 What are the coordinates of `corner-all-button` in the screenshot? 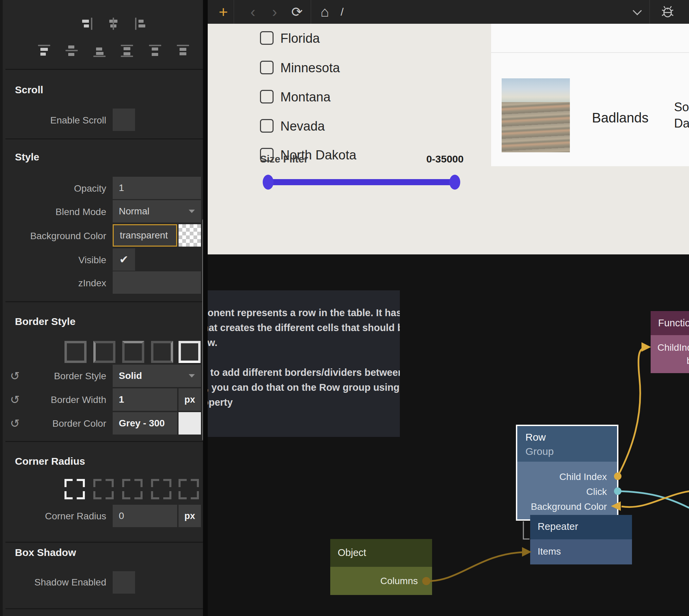 It's located at (75, 489).